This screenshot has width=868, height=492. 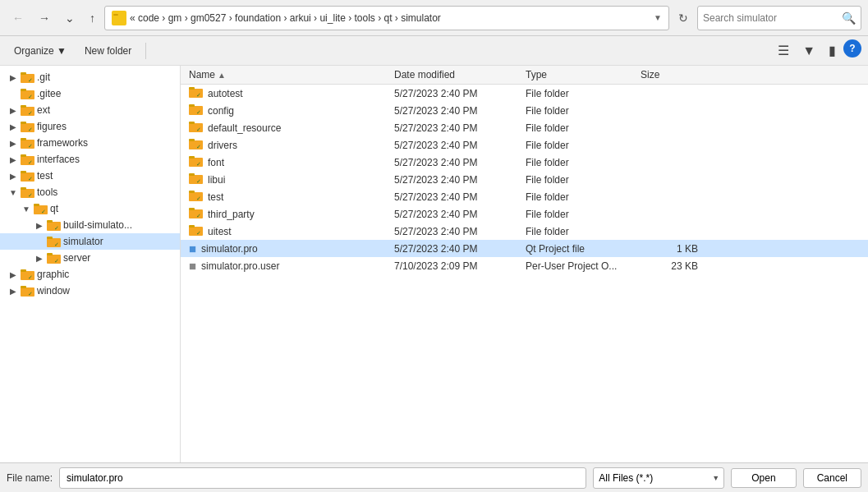 What do you see at coordinates (583, 266) in the screenshot?
I see `file-type-cell: Per-User Project O...` at bounding box center [583, 266].